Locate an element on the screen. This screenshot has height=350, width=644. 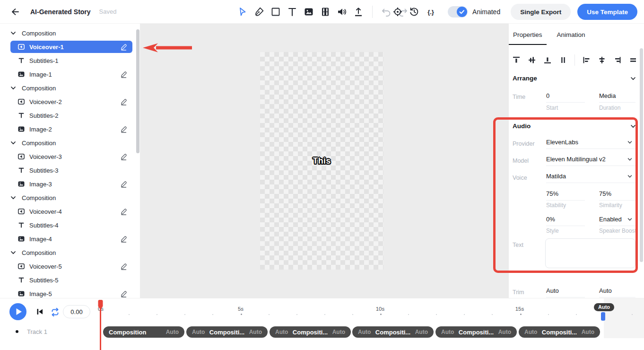
layer-item-image-2: Image-2 is located at coordinates (71, 129).